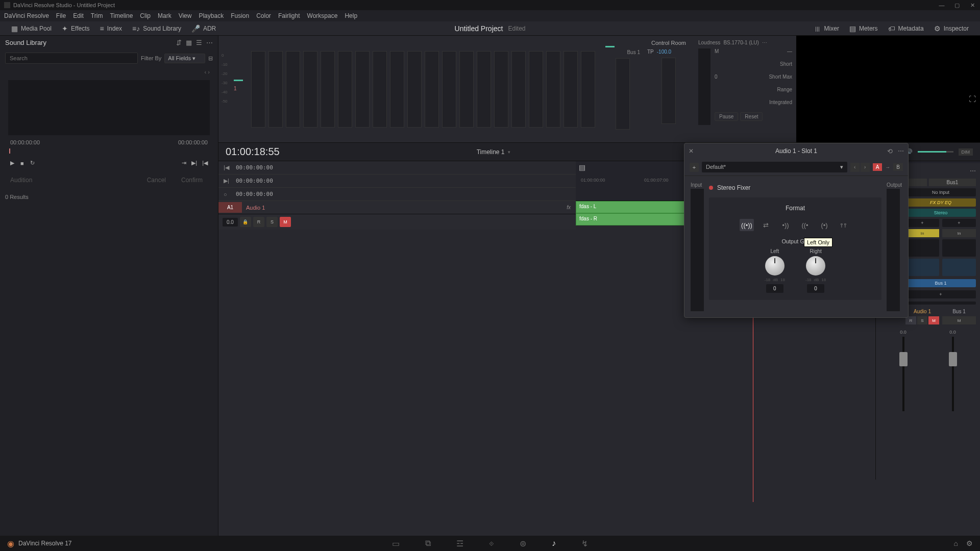 Image resolution: width=980 pixels, height=551 pixels. Describe the element at coordinates (941, 203) in the screenshot. I see `order-value: FX DY EQ` at that location.